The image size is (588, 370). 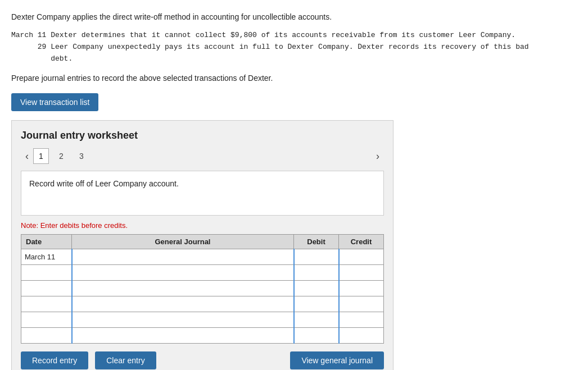 What do you see at coordinates (202, 257) in the screenshot?
I see `table-row: March 11` at bounding box center [202, 257].